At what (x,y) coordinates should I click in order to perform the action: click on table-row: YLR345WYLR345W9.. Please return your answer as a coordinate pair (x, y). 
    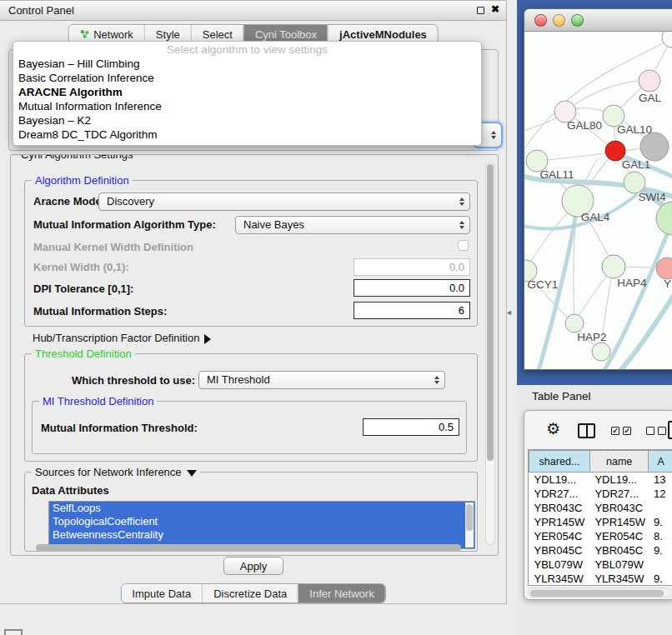
    Looking at the image, I should click on (600, 578).